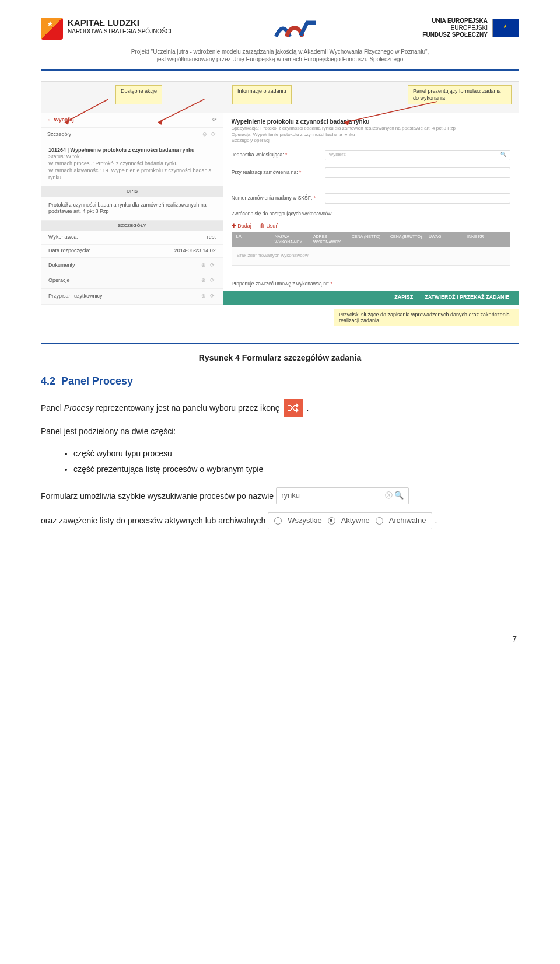 The width and height of the screenshot is (560, 964). What do you see at coordinates (278, 521) in the screenshot?
I see `radio-all` at bounding box center [278, 521].